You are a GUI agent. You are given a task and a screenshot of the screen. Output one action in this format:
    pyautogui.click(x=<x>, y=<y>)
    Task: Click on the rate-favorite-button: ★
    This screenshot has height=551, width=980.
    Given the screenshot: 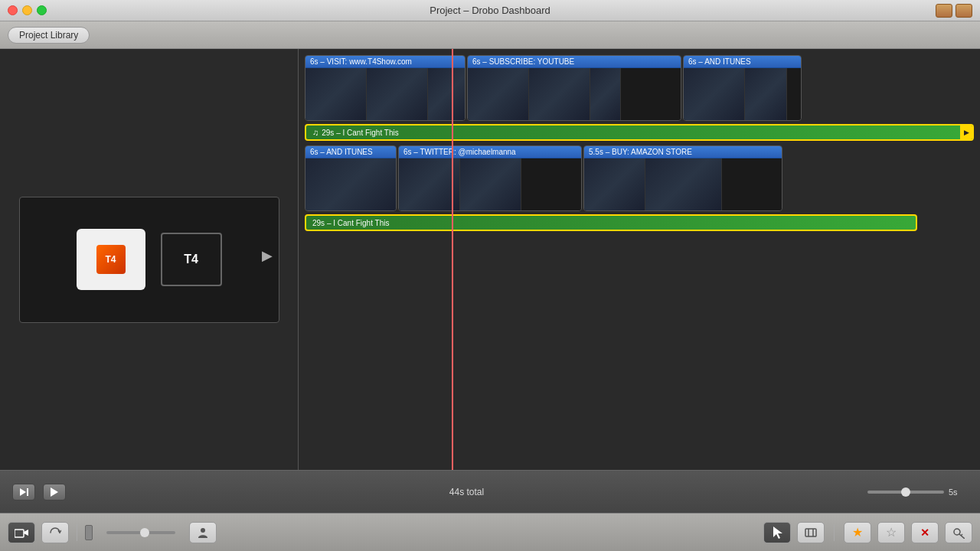 What is the action you would take?
    pyautogui.click(x=858, y=533)
    